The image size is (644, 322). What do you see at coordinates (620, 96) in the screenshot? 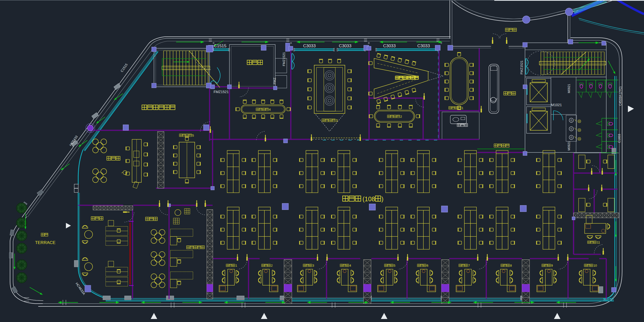
I see `svg-text: C4533A (JYC)` at bounding box center [620, 96].